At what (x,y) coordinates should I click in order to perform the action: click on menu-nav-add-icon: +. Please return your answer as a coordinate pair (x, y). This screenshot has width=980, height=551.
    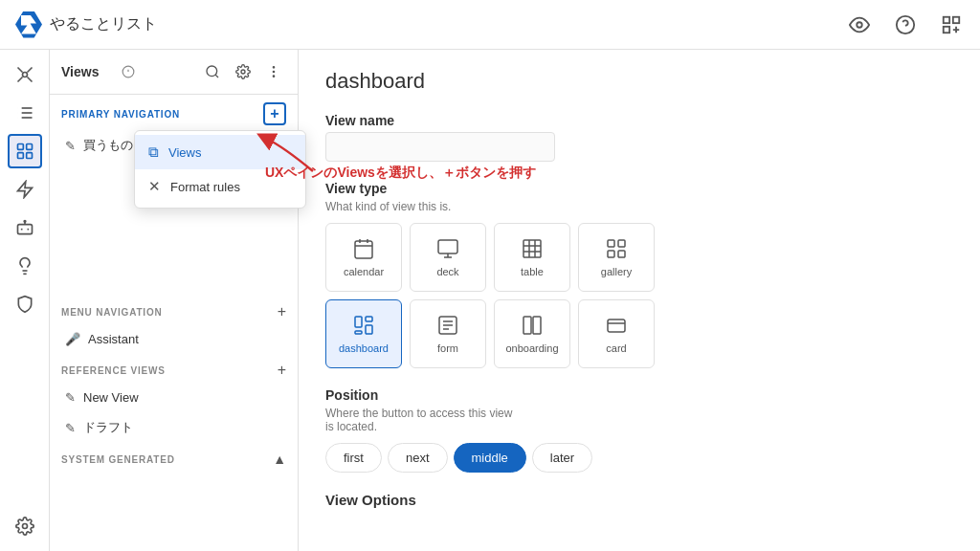
    Looking at the image, I should click on (281, 312).